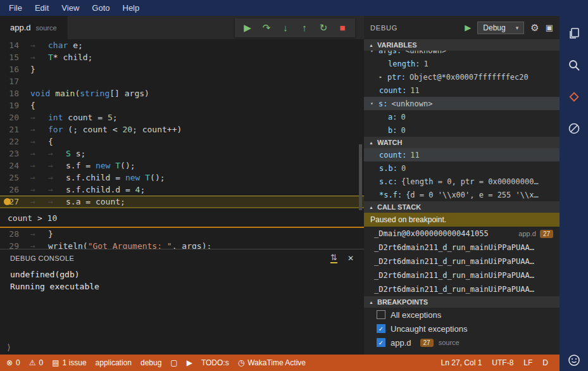 This screenshot has width=588, height=371. What do you see at coordinates (15, 105) in the screenshot?
I see `line-number: 19` at bounding box center [15, 105].